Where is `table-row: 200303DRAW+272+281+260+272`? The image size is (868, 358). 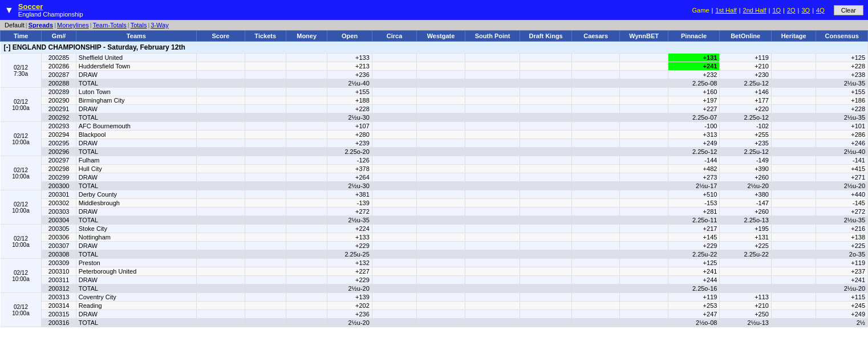 table-row: 200303DRAW+272+281+260+272 is located at coordinates (435, 212).